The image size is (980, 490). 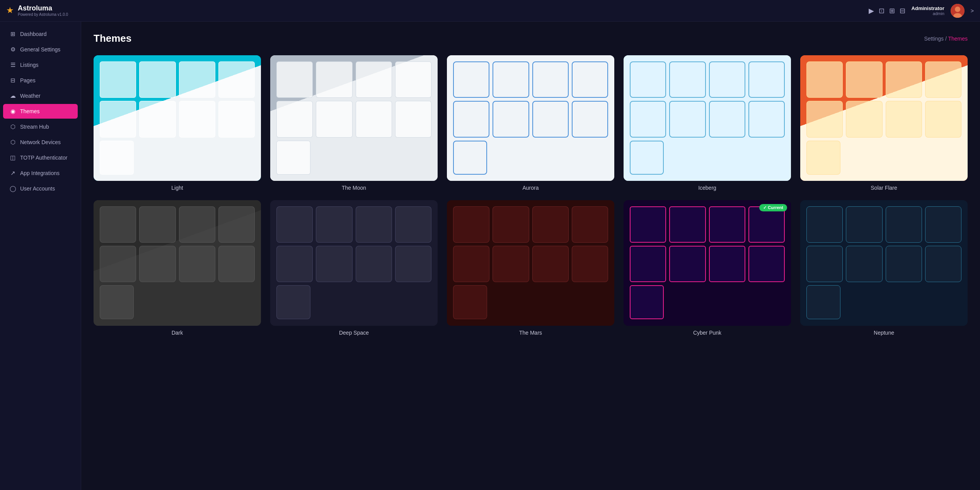 What do you see at coordinates (43, 11) in the screenshot?
I see `logo-text: Astroluma Powered by Astroluma v1.0.0` at bounding box center [43, 11].